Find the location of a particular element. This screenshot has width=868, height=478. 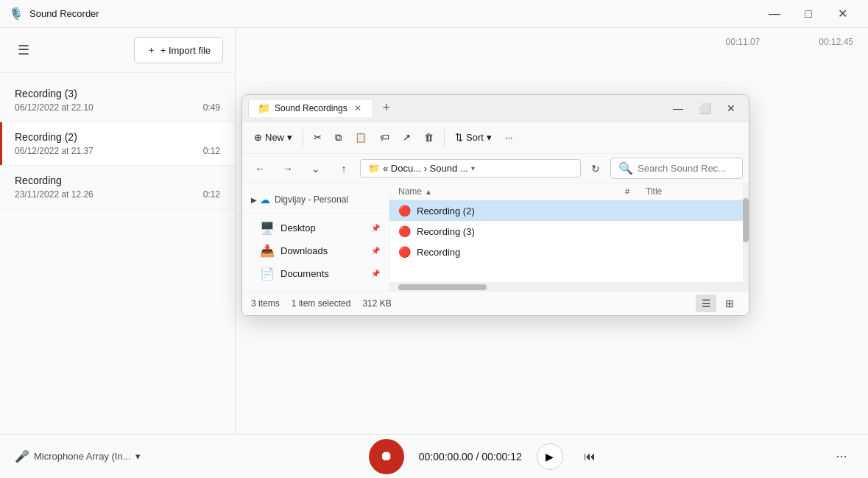

delete-button: 🗑 is located at coordinates (428, 138).